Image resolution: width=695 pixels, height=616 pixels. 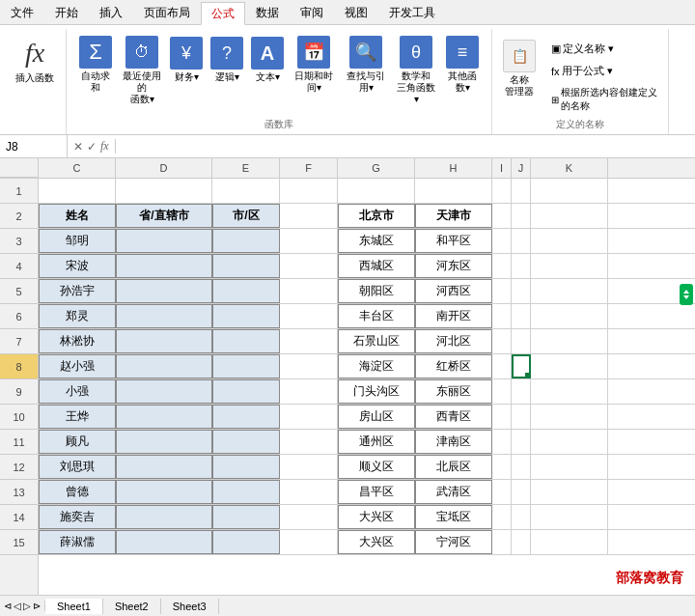 What do you see at coordinates (376, 417) in the screenshot?
I see `cell-g10: 房山区` at bounding box center [376, 417].